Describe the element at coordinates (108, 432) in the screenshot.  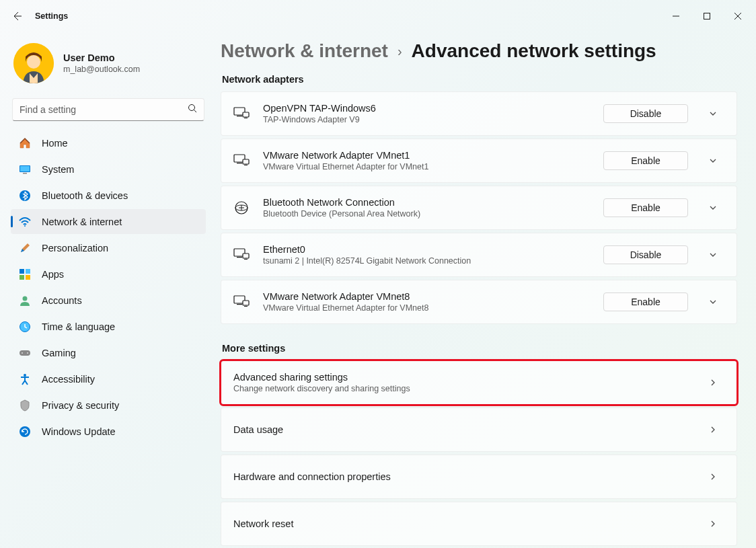
I see `sidebar-item-update: Windows Update` at that location.